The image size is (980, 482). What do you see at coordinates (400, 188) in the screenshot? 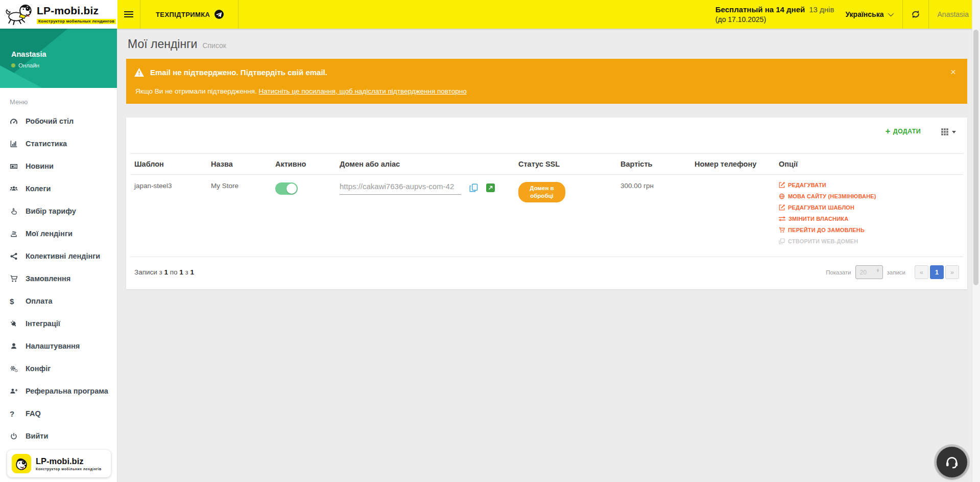
I see `domain-input` at bounding box center [400, 188].